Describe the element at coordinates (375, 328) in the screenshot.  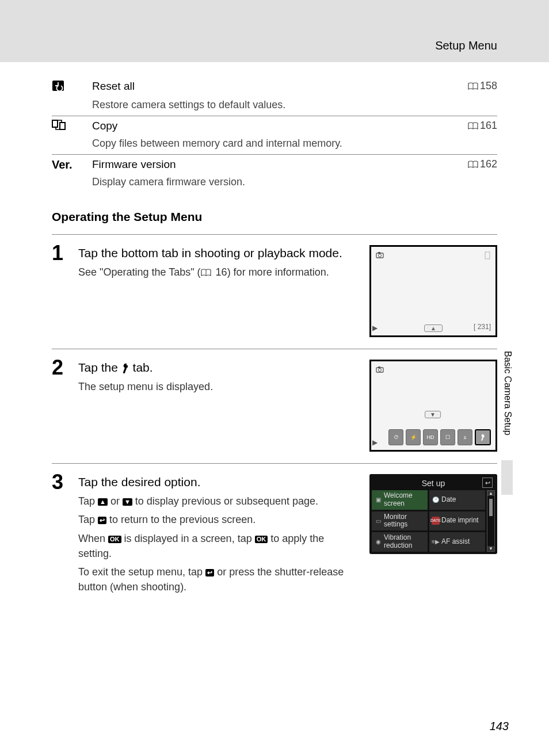
I see `chevron-right-icon: ▶` at that location.